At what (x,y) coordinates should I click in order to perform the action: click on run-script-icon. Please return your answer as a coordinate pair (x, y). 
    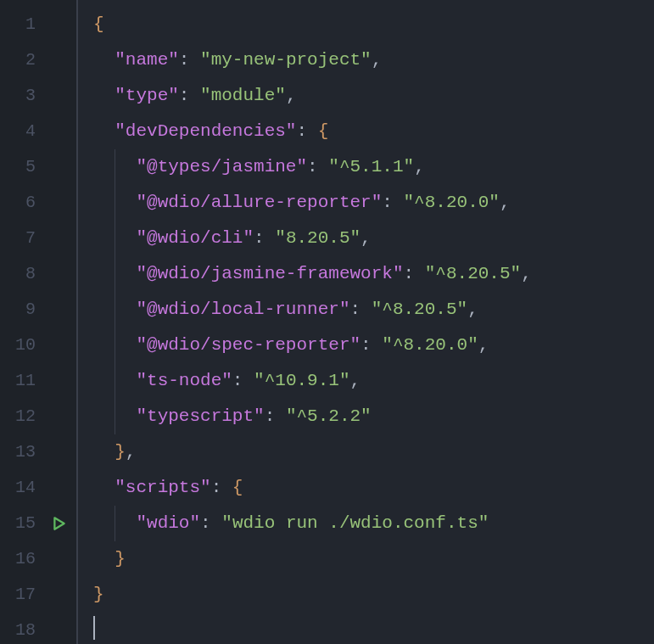
    Looking at the image, I should click on (59, 524).